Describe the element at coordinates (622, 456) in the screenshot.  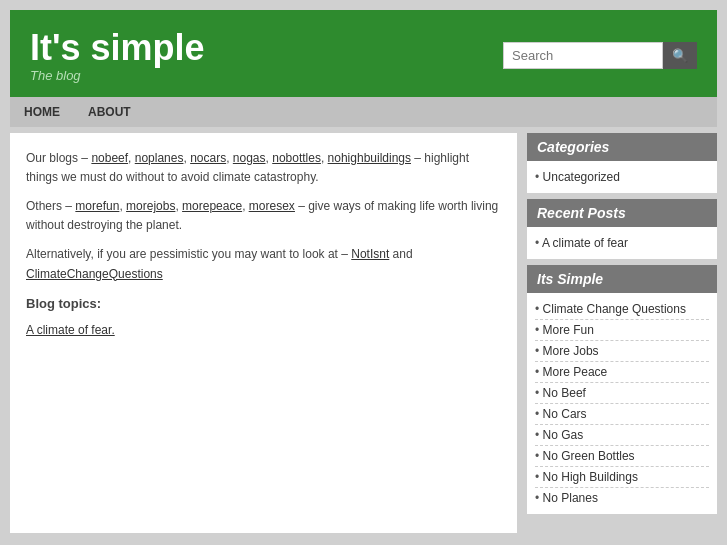
I see `list-item: No Green Bottles` at that location.